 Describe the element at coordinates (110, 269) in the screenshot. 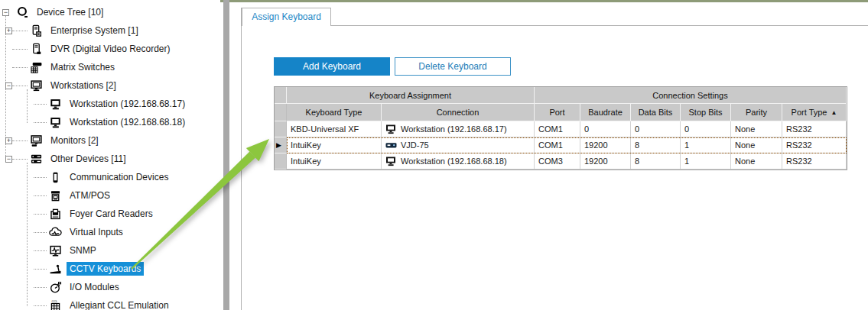

I see `tree-item-cctv-keyboards: CCTV Keyboards` at that location.